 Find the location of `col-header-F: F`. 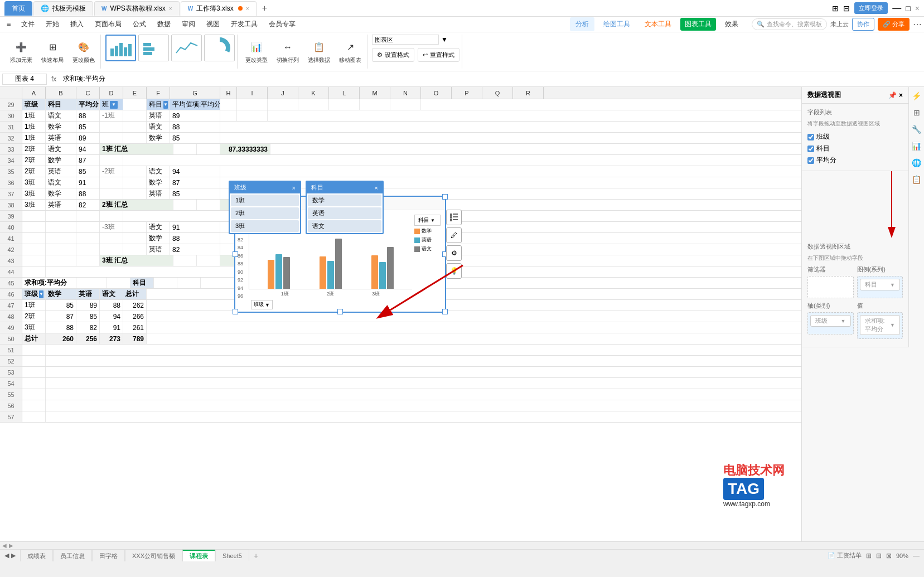

col-header-F: F is located at coordinates (158, 93).